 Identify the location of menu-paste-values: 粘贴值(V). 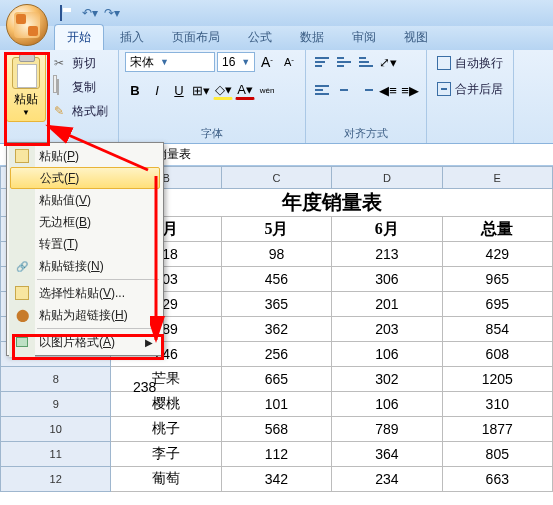
(85, 200).